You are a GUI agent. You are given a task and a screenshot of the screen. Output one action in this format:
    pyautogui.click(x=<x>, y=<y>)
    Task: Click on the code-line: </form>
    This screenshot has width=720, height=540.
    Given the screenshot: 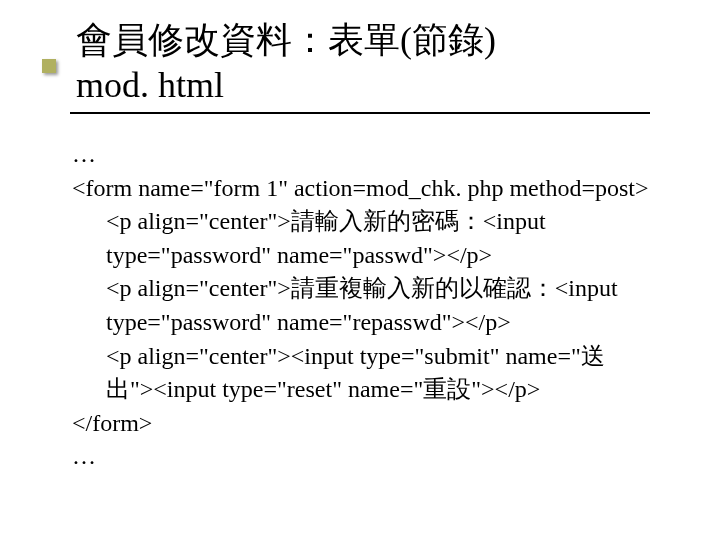 What is the action you would take?
    pyautogui.click(x=361, y=424)
    